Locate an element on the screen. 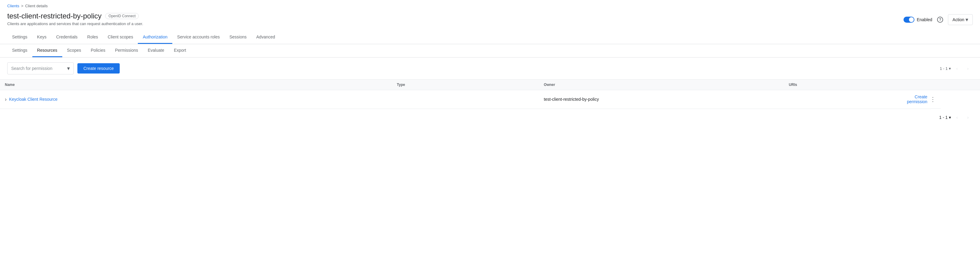  bottom-pagination-text: 1 - 1 is located at coordinates (943, 117).